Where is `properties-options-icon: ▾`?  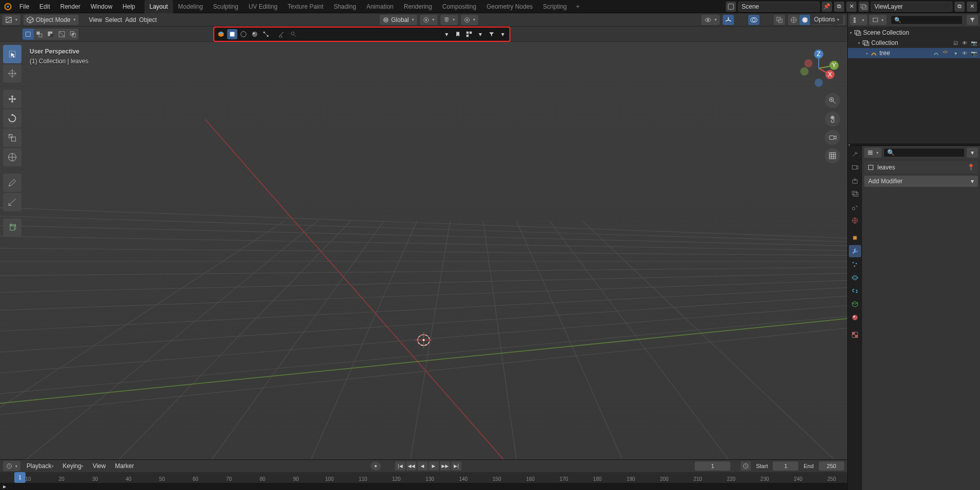 properties-options-icon: ▾ is located at coordinates (972, 153).